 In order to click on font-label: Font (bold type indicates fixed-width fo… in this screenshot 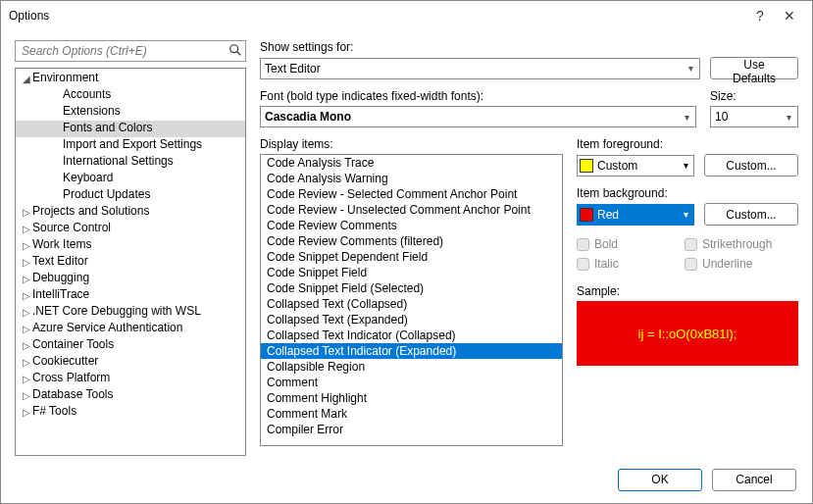, I will do `click(479, 96)`.